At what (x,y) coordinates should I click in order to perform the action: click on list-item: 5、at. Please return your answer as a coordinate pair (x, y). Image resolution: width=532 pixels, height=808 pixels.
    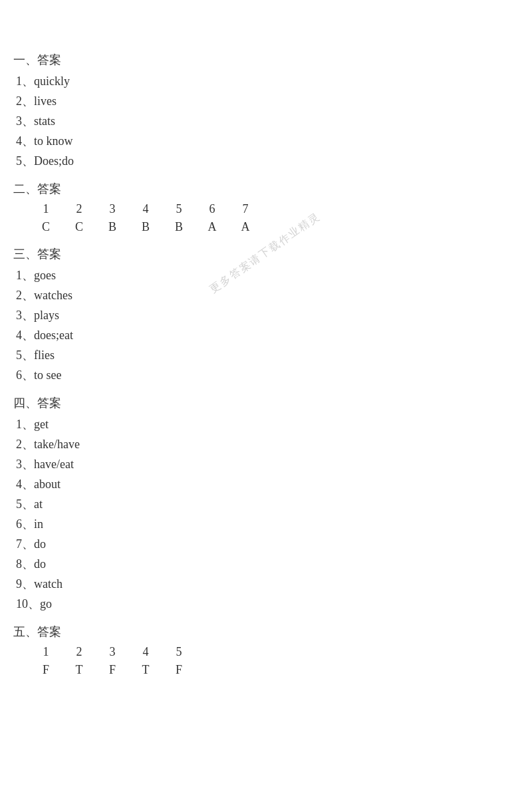
    Looking at the image, I should click on (266, 504).